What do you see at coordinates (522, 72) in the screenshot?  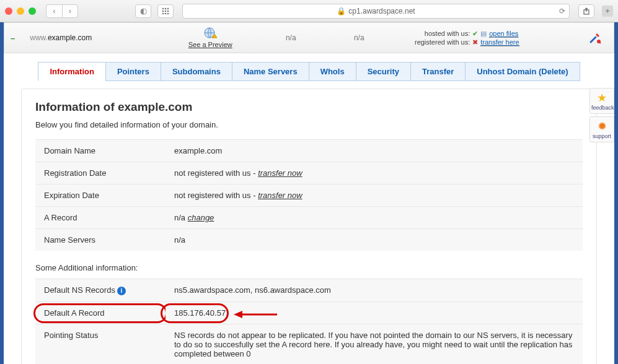 I see `tab-unhost: Unhost Domain (Delete)` at bounding box center [522, 72].